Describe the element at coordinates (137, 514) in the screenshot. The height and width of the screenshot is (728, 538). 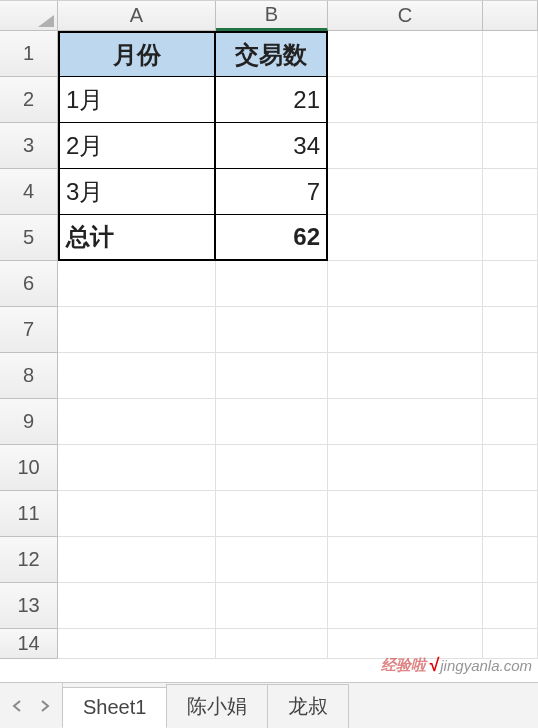
I see `cell-A11` at that location.